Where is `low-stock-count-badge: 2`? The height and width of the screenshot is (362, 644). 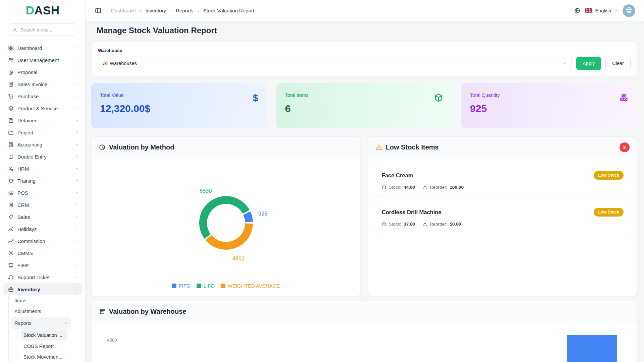
low-stock-count-badge: 2 is located at coordinates (625, 147).